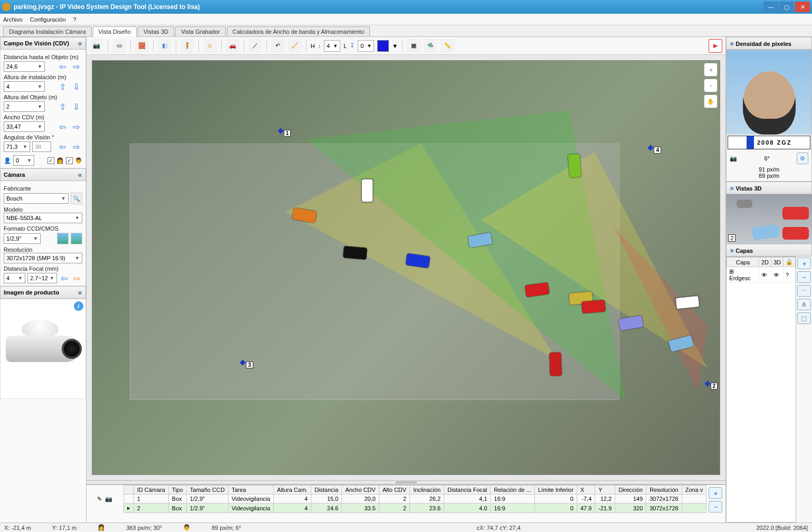  I want to click on pixel-density-header: » Densidad de pixeles, so click(769, 43).